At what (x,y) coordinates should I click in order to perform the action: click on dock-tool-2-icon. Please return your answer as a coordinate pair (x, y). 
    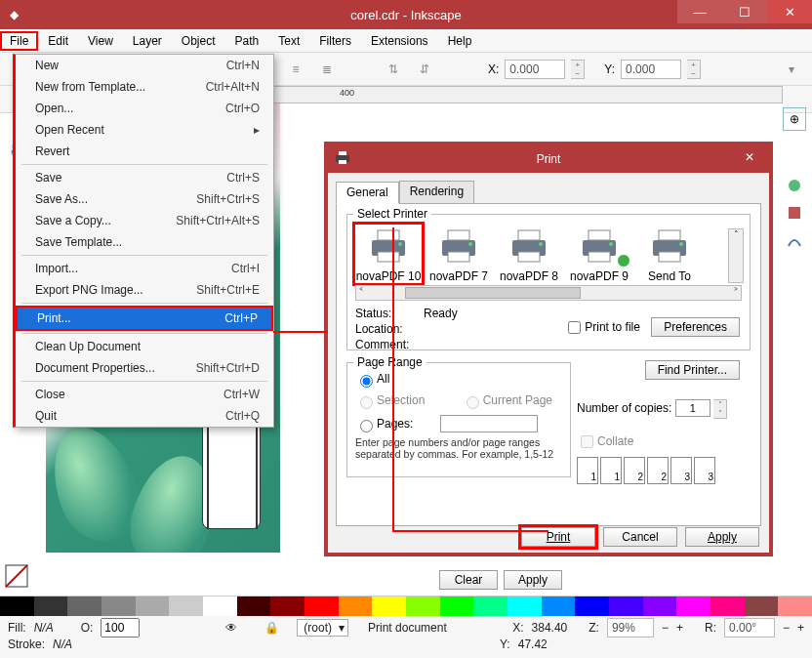
    Looking at the image, I should click on (794, 213).